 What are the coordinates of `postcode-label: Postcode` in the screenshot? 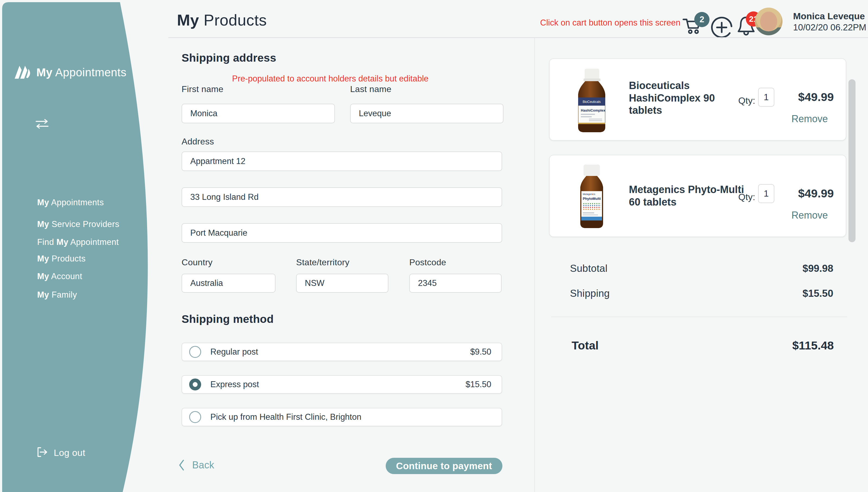 It's located at (428, 262).